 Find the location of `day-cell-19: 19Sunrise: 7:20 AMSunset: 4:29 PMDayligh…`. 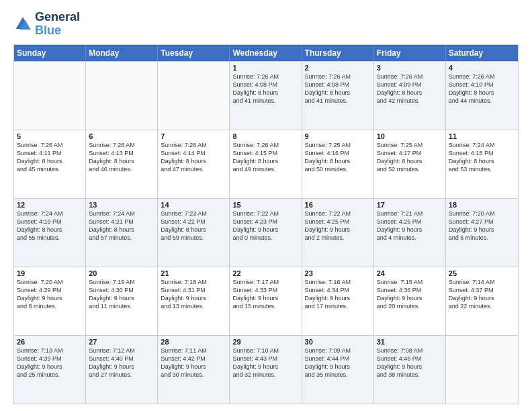

day-cell-19: 19Sunrise: 7:20 AMSunset: 4:29 PMDayligh… is located at coordinates (50, 301).